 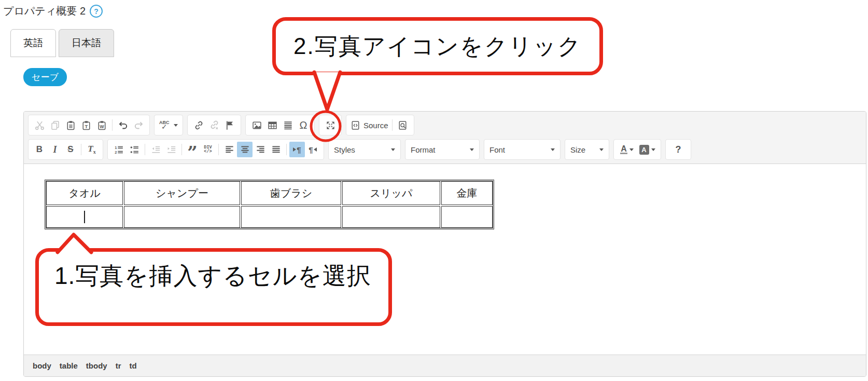 What do you see at coordinates (216, 149) in the screenshot?
I see `paragraph-group: 12 ” DIV</> ¶ ¶` at bounding box center [216, 149].